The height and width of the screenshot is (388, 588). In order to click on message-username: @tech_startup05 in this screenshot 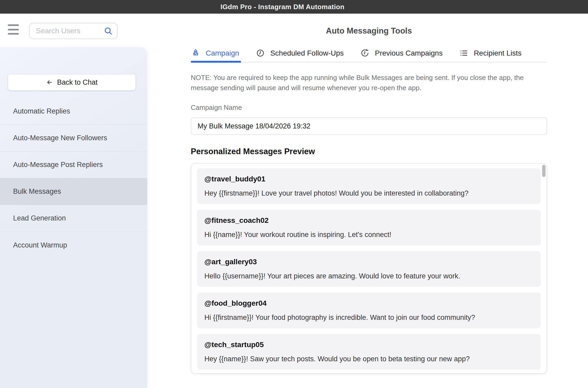, I will do `click(369, 345)`.